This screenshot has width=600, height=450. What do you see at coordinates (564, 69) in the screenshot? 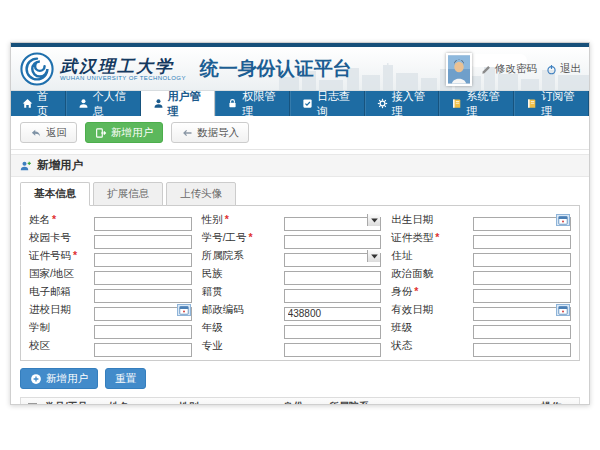
I see `logout-link: 退出` at bounding box center [564, 69].